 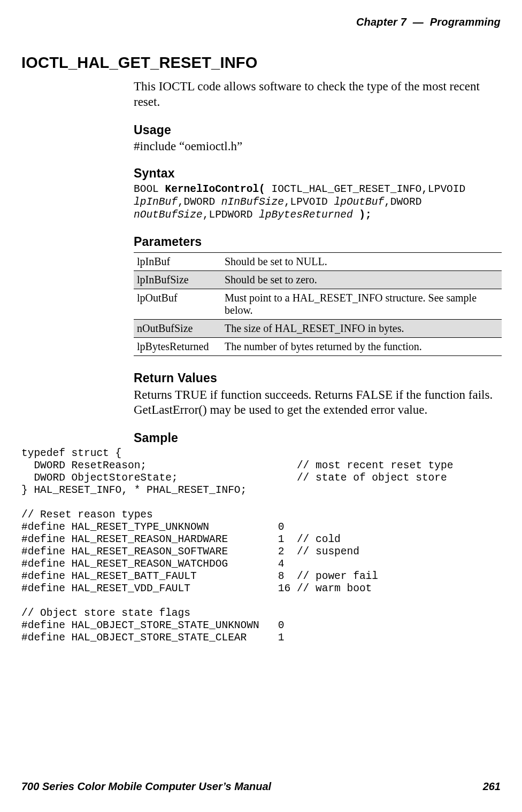 I want to click on table-row: nOutBufSize The size of HAL_RESET_INFO i…, so click(x=318, y=328).